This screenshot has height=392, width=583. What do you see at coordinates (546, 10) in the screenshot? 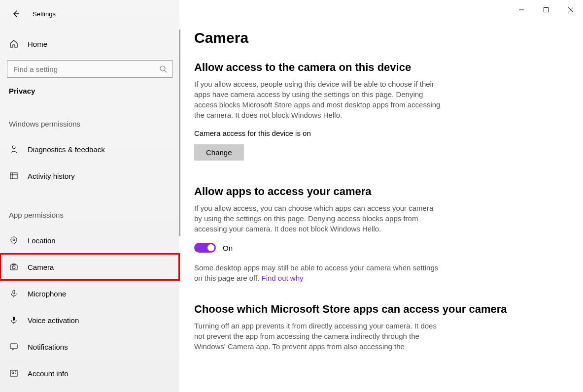
I see `window-controls` at bounding box center [546, 10].